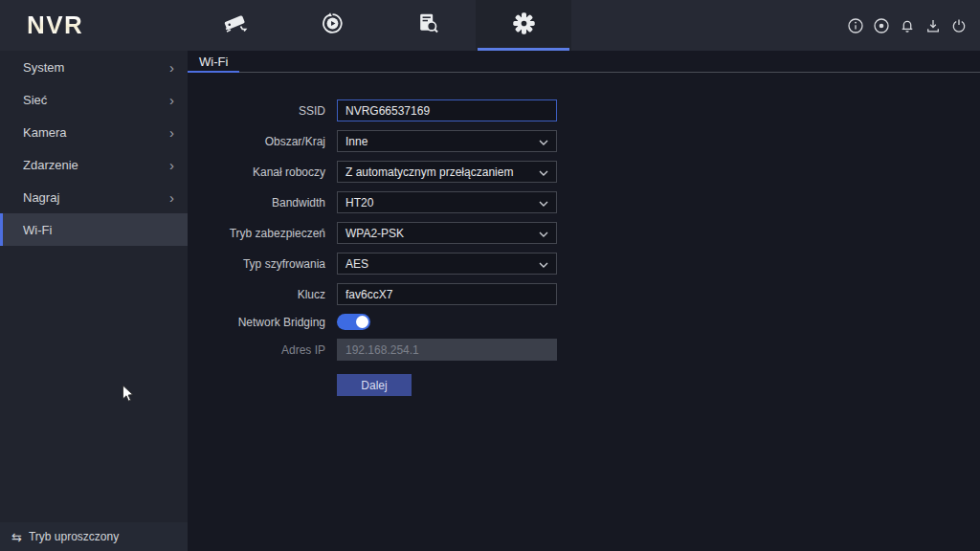 This screenshot has width=980, height=551. Describe the element at coordinates (375, 233) in the screenshot. I see `security-mode-value: WPA2-PSK` at that location.